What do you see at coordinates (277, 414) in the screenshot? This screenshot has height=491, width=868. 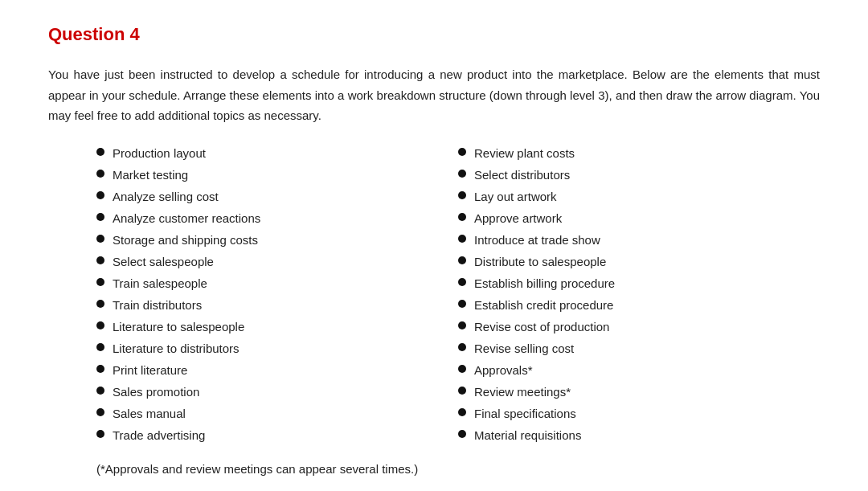 I see `list-item: Sales manual` at bounding box center [277, 414].